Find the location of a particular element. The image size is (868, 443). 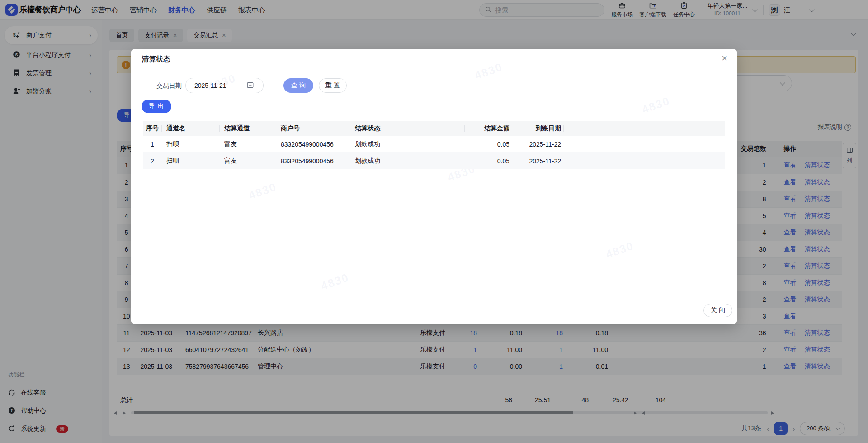

calendar-icon is located at coordinates (250, 86).